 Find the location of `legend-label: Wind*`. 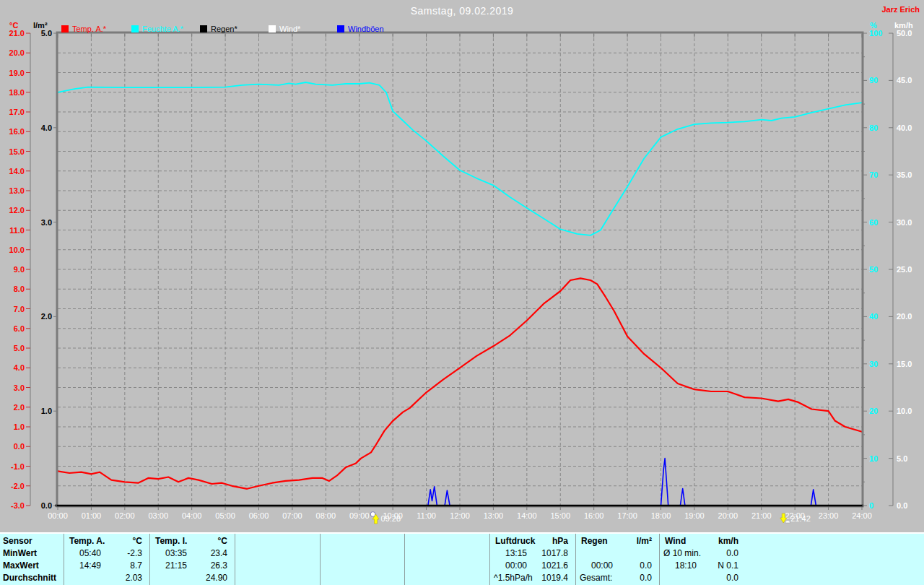

legend-label: Wind* is located at coordinates (290, 29).